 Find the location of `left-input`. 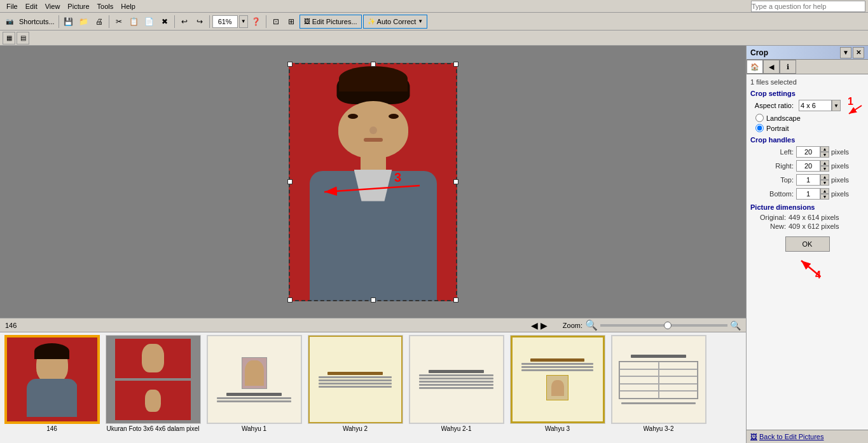

left-input is located at coordinates (808, 152).